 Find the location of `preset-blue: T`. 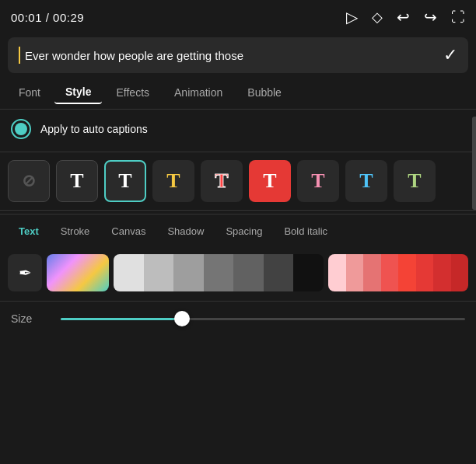

preset-blue: T is located at coordinates (366, 181).